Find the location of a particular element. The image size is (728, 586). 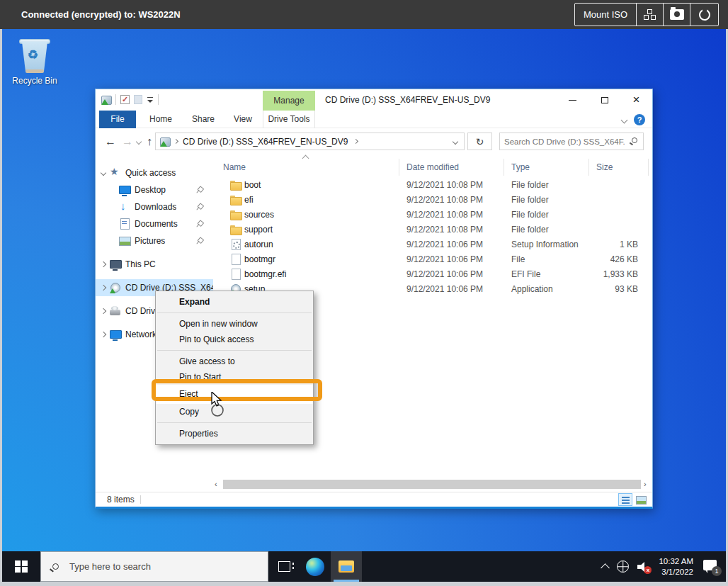

dvd-drive-icon is located at coordinates (115, 311).